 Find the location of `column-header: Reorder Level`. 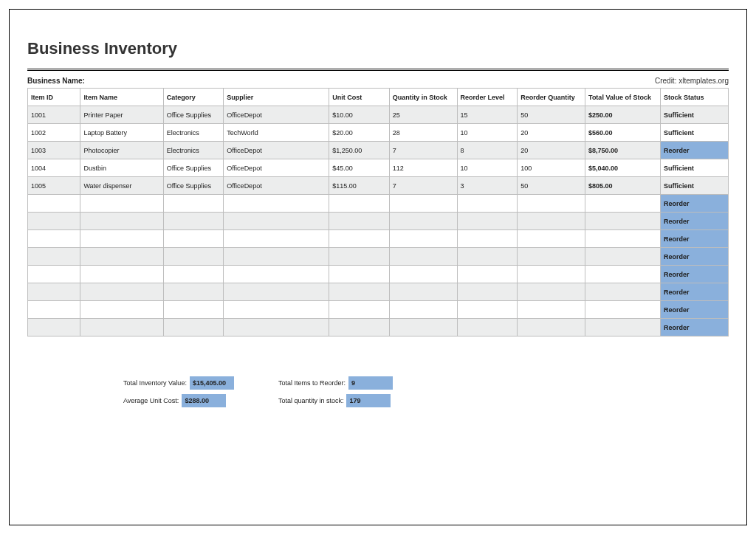

column-header: Reorder Level is located at coordinates (487, 97).